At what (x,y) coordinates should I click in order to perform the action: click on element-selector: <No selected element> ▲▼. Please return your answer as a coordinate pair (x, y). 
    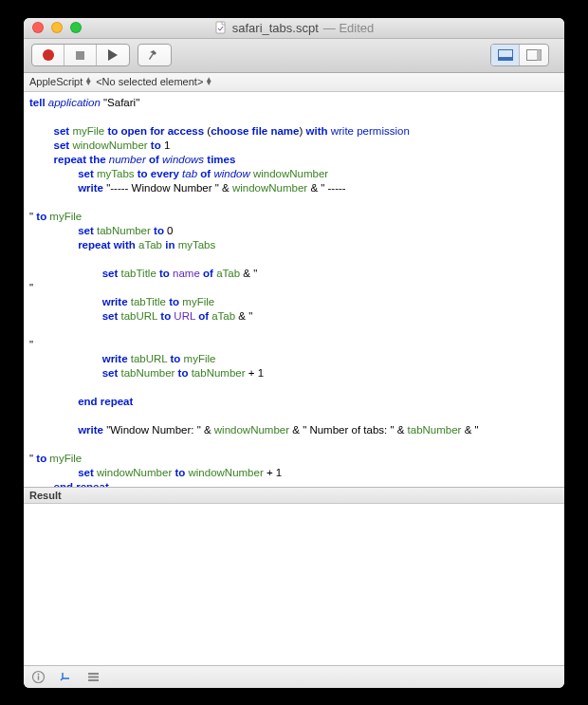
    Looking at the image, I should click on (154, 82).